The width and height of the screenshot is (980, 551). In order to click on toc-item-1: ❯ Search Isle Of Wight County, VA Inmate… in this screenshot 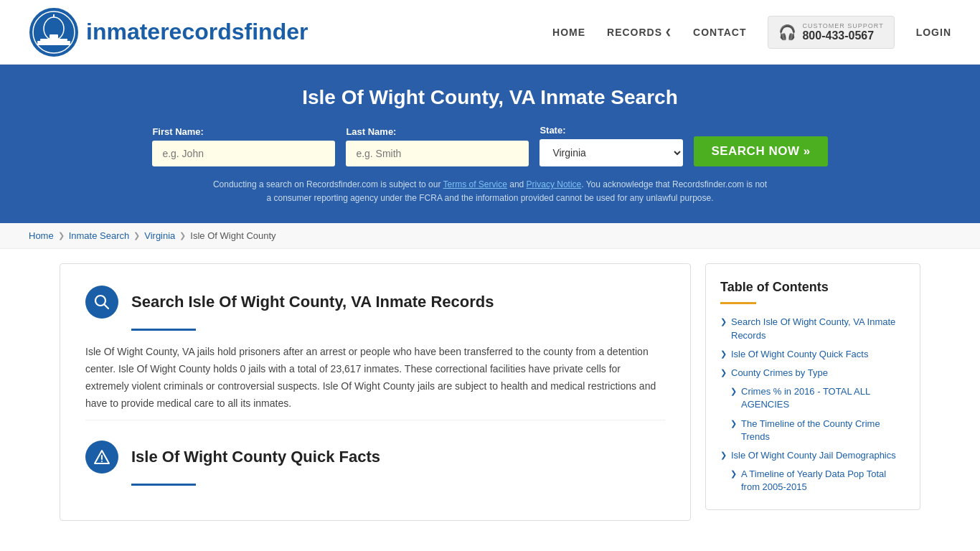, I will do `click(813, 329)`.